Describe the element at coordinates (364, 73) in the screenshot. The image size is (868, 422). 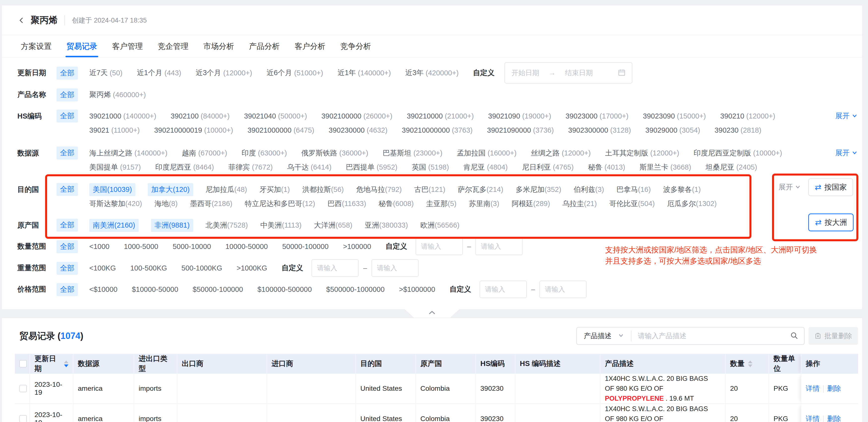
I see `filter-option: 近1年 (140000+)` at that location.